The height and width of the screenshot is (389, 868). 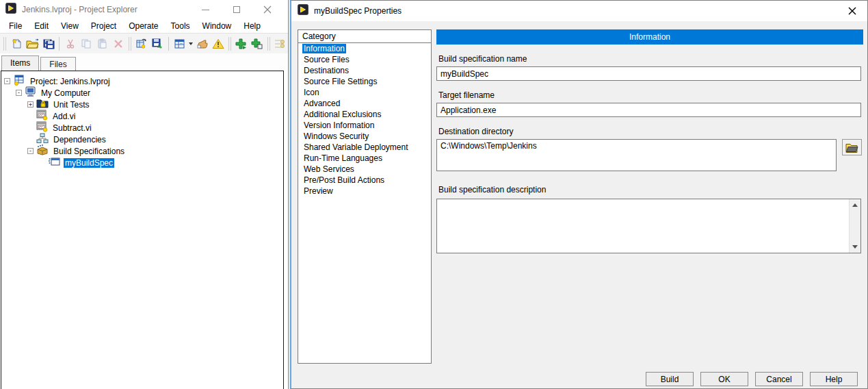 I want to click on toolbar-icon-clipped, so click(x=280, y=44).